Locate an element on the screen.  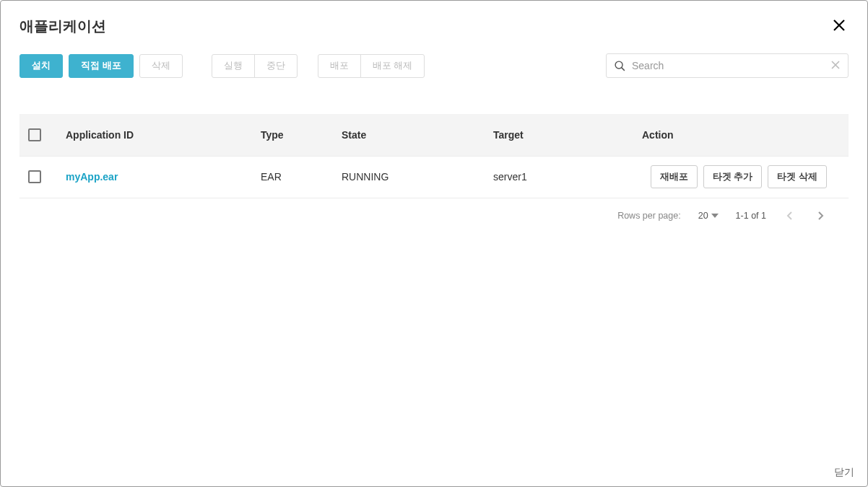
run-button: 실행 is located at coordinates (233, 66).